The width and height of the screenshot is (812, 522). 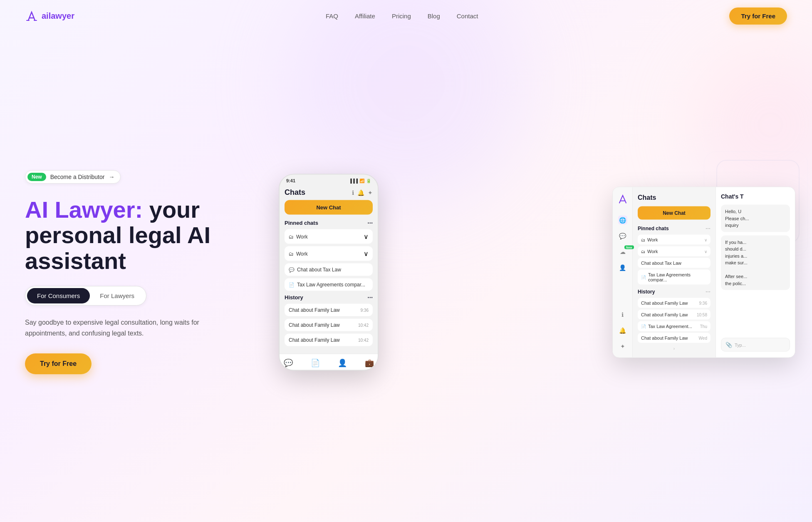 What do you see at coordinates (674, 315) in the screenshot?
I see `desktop-history-row-2: Chat about Family Law 10:58` at bounding box center [674, 315].